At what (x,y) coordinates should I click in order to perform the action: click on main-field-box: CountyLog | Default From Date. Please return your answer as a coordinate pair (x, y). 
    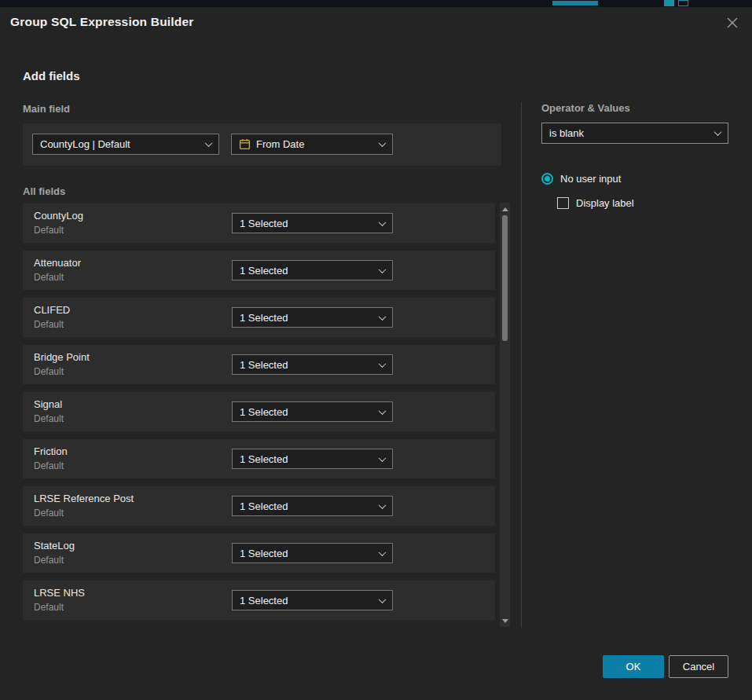
    Looking at the image, I should click on (262, 145).